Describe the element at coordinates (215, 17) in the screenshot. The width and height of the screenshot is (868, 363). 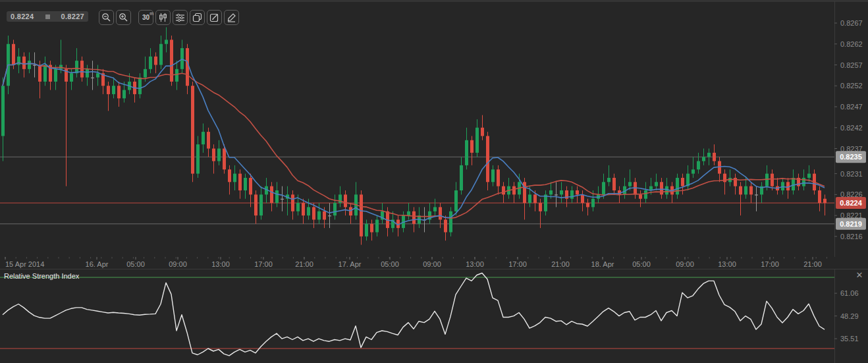
I see `pencil-square-icon` at that location.